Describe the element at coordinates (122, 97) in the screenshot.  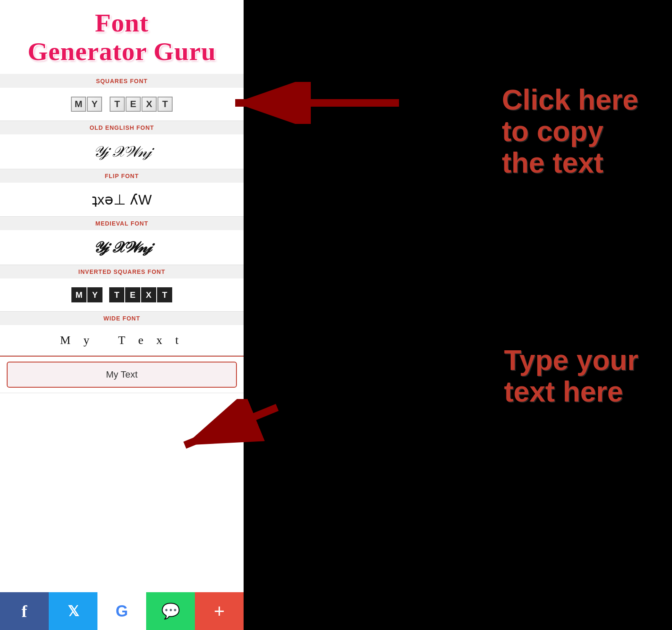
I see `squares-font-section: SQUARES FONT MYTEXT` at that location.